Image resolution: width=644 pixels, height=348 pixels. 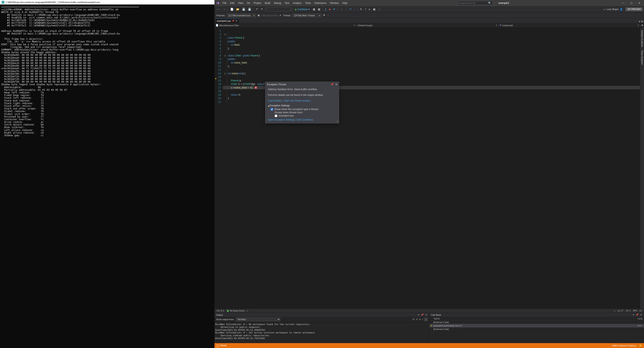 What do you see at coordinates (642, 25) in the screenshot?
I see `split-view-icon: ⊞` at bounding box center [642, 25].